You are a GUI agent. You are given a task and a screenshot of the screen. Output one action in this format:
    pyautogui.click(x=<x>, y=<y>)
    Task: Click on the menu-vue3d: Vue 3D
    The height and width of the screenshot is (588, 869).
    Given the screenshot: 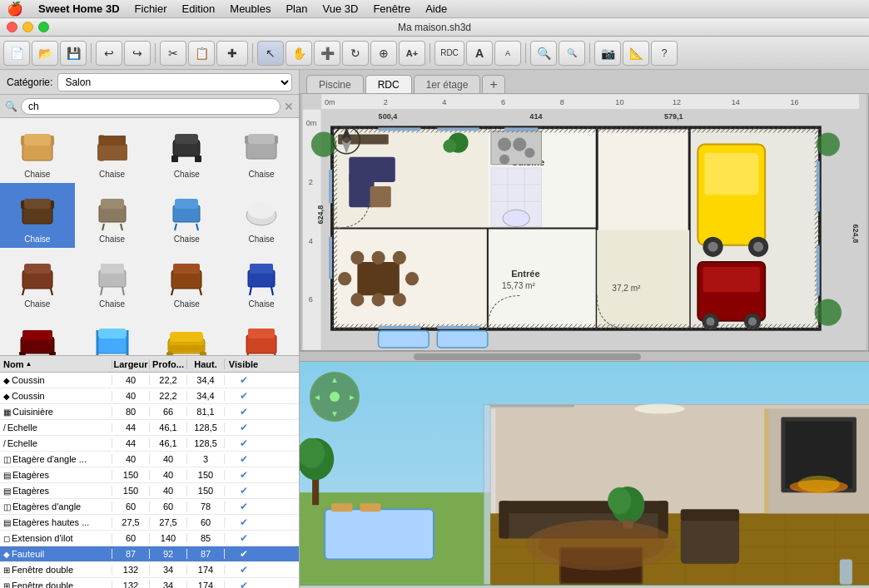 What is the action you would take?
    pyautogui.click(x=340, y=8)
    